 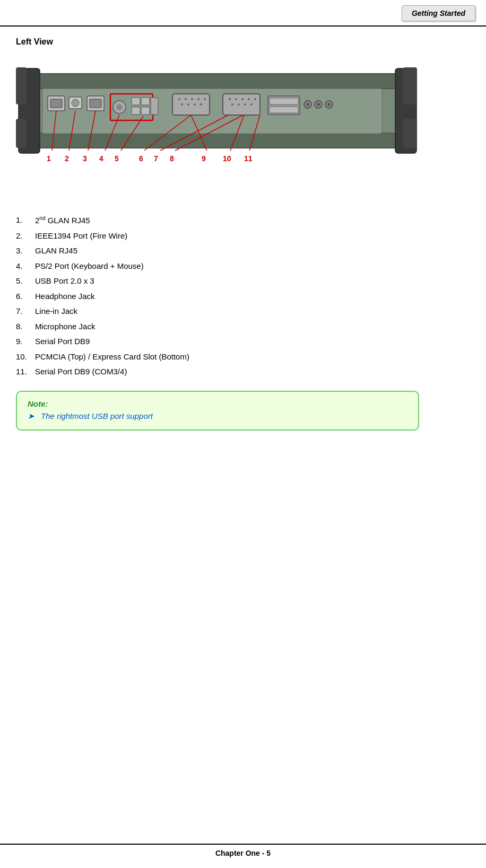 What do you see at coordinates (243, 297) in the screenshot?
I see `list-item: 6. Headphone Jack` at bounding box center [243, 297].